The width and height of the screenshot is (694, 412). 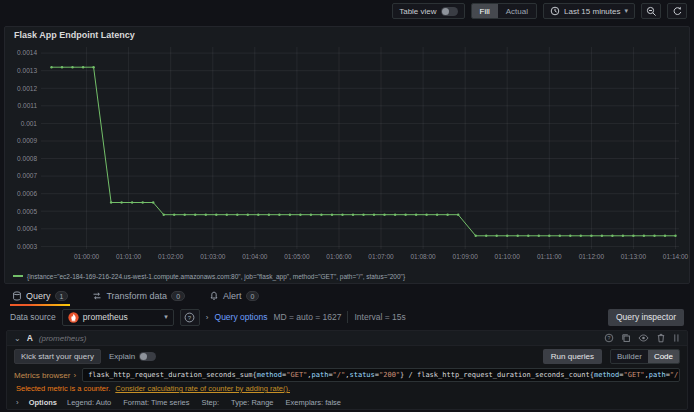 What do you see at coordinates (347, 389) in the screenshot?
I see `counter-warning: Selected metric is a counter. Consider c…` at bounding box center [347, 389].